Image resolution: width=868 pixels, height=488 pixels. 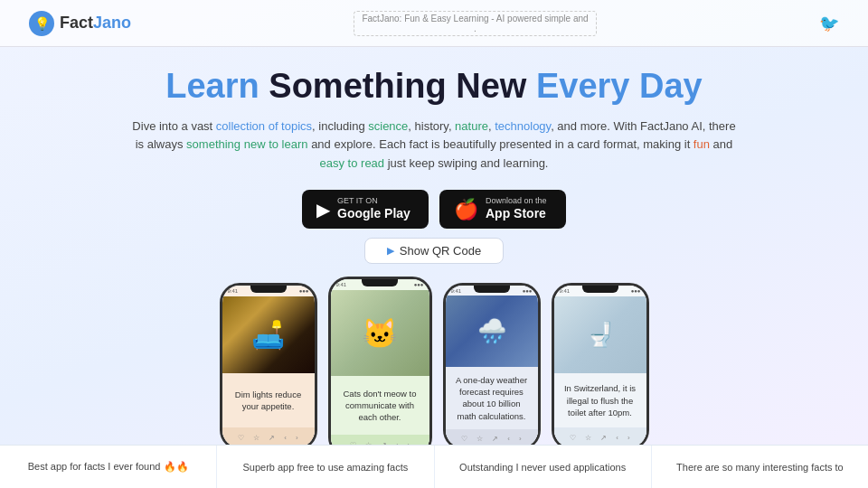 What do you see at coordinates (380, 405) in the screenshot?
I see `phone-fact-2: Cats don't meow to communicate with each…` at bounding box center [380, 405].